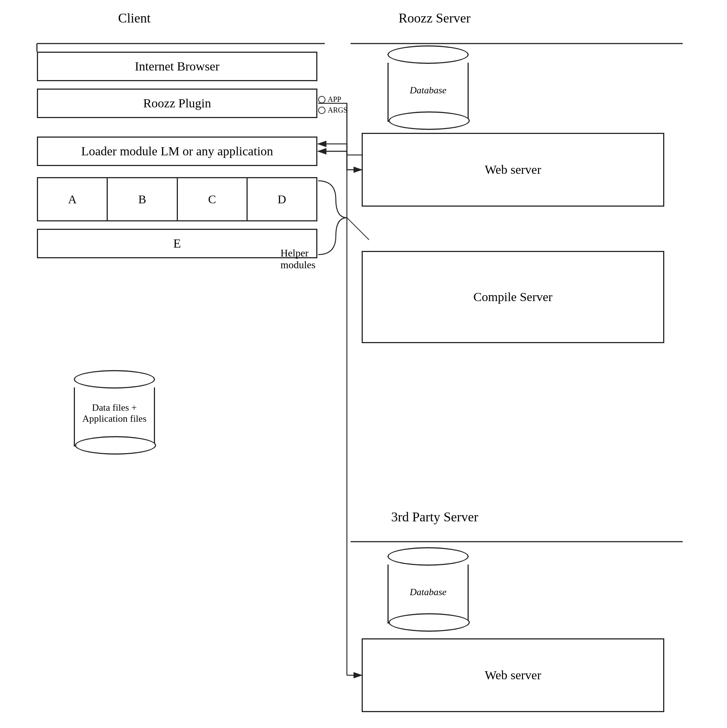 This screenshot has width=727, height=728. I want to click on third-party-webserver-label: Web server, so click(513, 675).